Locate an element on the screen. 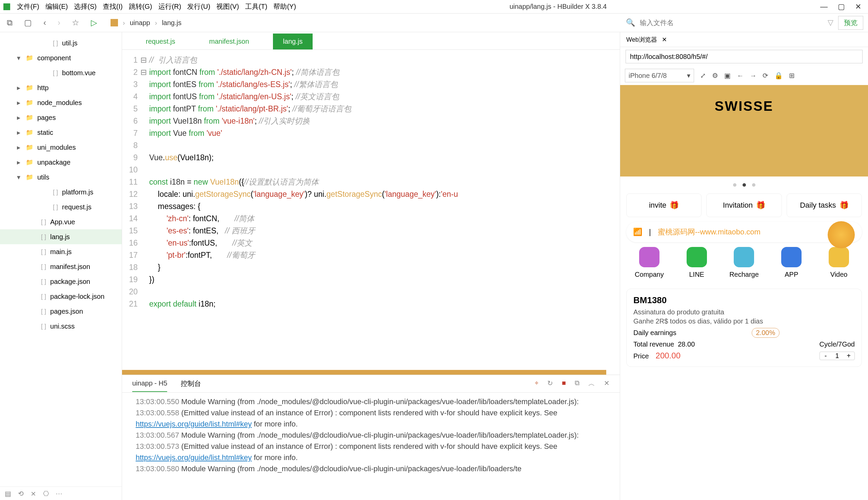 The image size is (868, 500). grid-item: Video is located at coordinates (839, 263).